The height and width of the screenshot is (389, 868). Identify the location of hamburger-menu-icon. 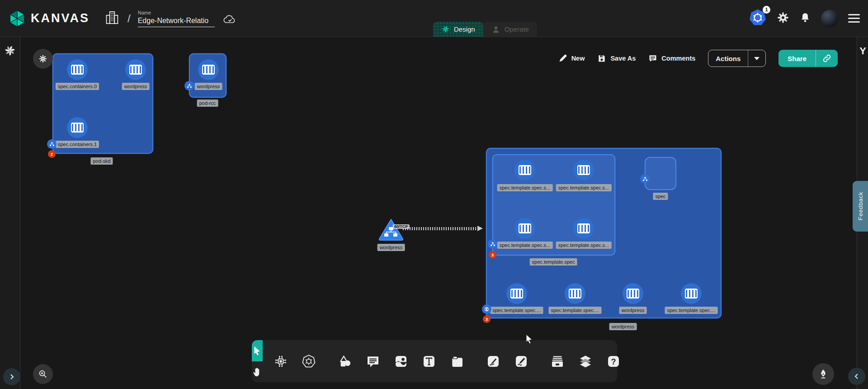
(854, 18).